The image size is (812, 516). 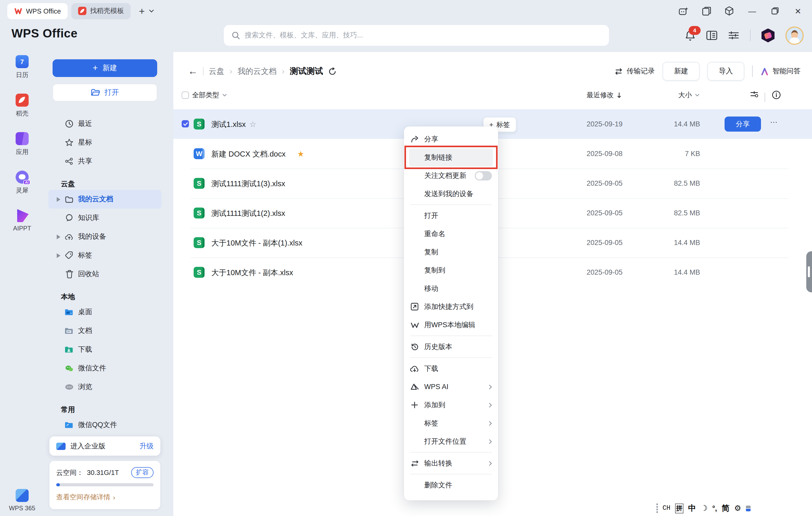 I want to click on new-file-button: 新建, so click(x=681, y=71).